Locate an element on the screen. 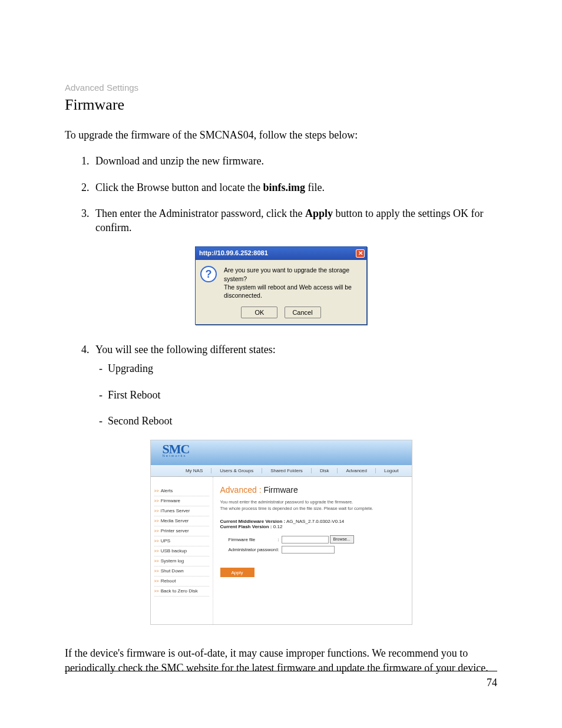 Image resolution: width=562 pixels, height=728 pixels. section-title: Firmware is located at coordinates (281, 105).